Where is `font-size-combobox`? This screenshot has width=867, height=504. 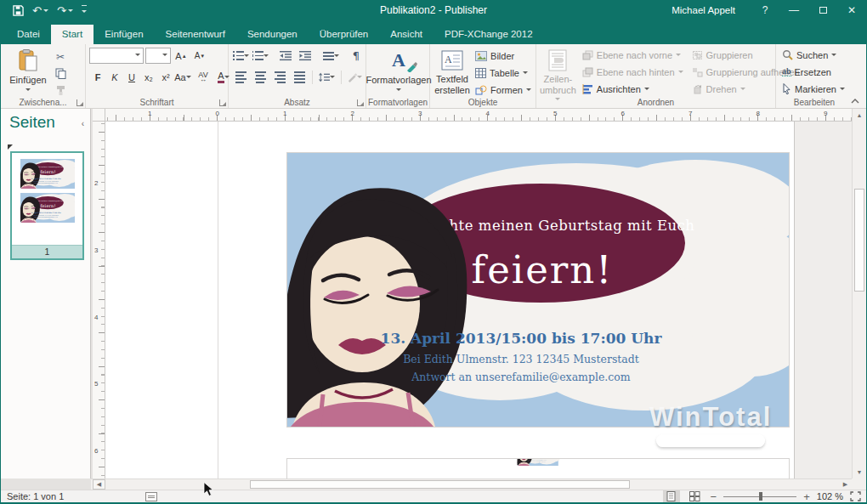
font-size-combobox is located at coordinates (158, 56).